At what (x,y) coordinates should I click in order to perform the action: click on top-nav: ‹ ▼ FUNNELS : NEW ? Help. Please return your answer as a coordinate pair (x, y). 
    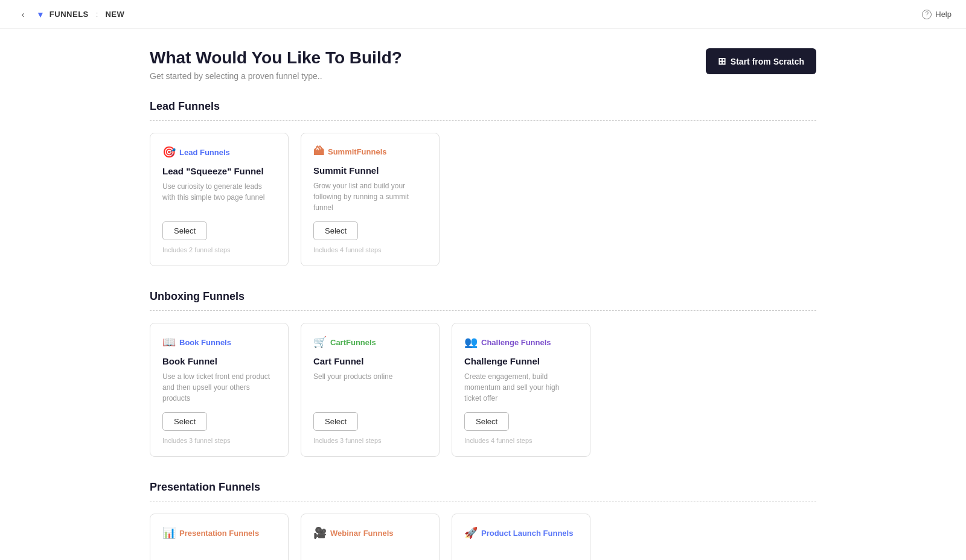
    Looking at the image, I should click on (483, 14).